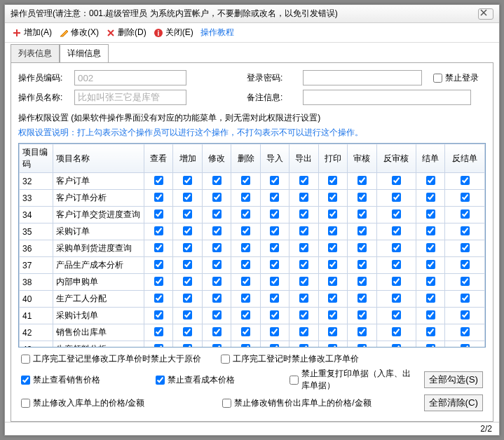  What do you see at coordinates (252, 232) in the screenshot?
I see `table-row: 35采购订单` at bounding box center [252, 232].